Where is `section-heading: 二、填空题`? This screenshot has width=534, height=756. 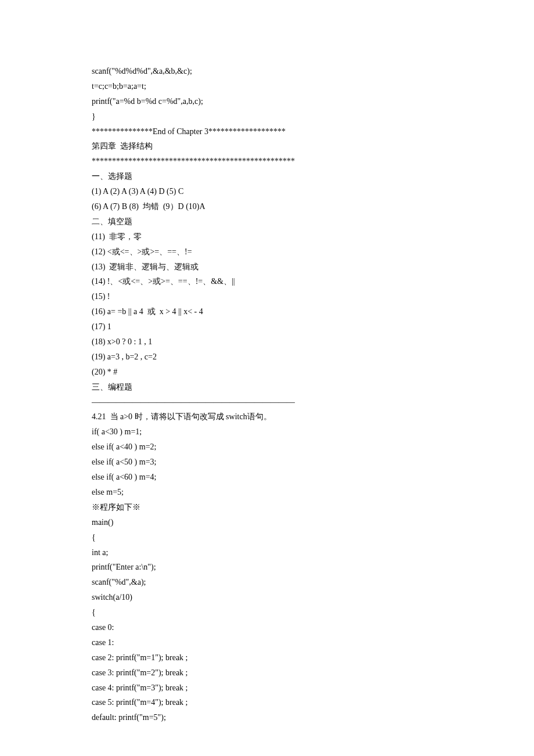 section-heading: 二、填空题 is located at coordinates (267, 222).